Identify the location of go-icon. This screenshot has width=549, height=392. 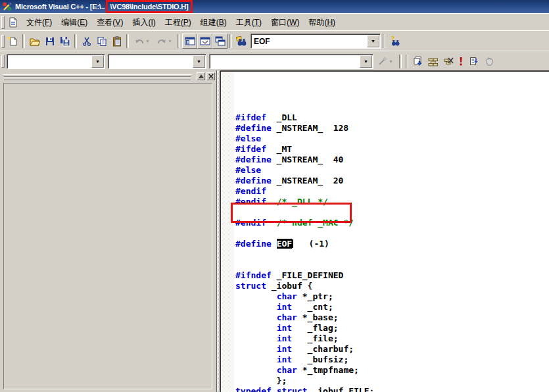
(474, 61).